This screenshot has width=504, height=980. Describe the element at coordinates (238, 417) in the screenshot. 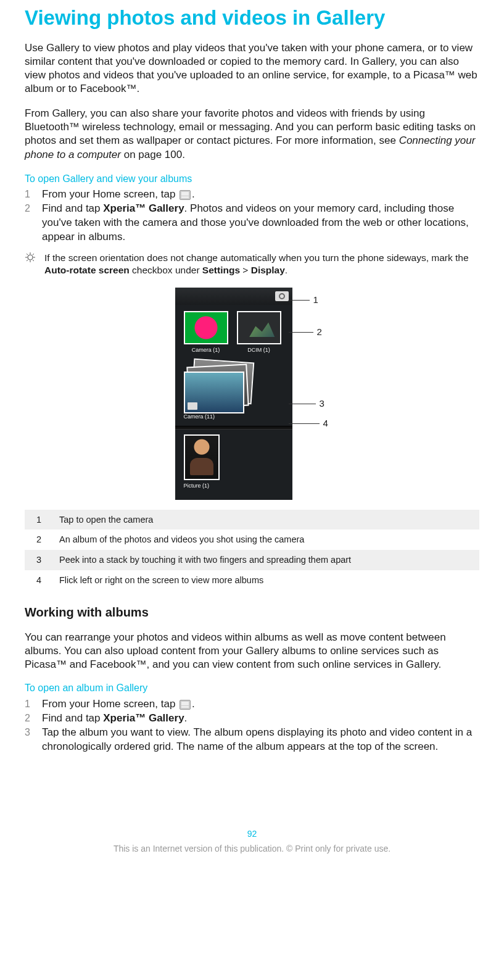

I see `album-label: Camera (11)` at that location.